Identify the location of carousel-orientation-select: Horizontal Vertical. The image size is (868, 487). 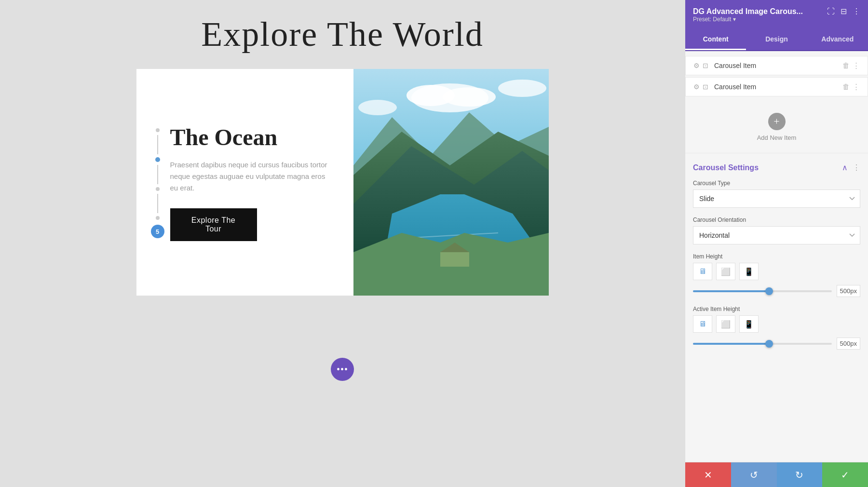
(776, 235).